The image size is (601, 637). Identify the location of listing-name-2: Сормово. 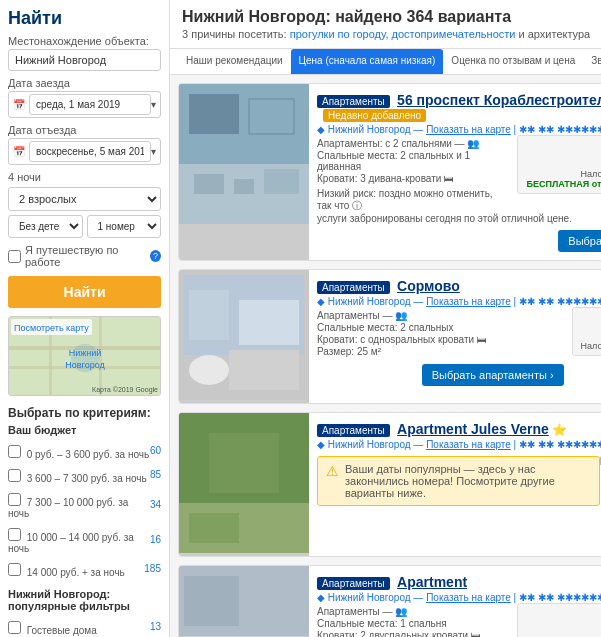
(428, 286).